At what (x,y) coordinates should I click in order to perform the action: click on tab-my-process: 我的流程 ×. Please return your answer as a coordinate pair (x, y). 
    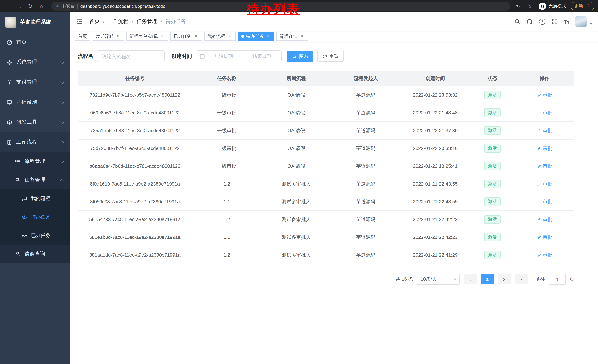
    Looking at the image, I should click on (220, 36).